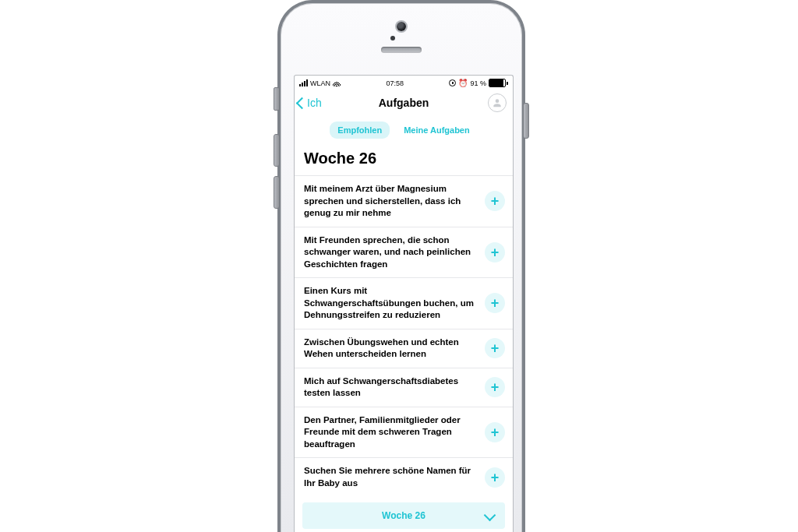 The height and width of the screenshot is (532, 798). What do you see at coordinates (463, 83) in the screenshot?
I see `alarm-icon: ⏰` at bounding box center [463, 83].